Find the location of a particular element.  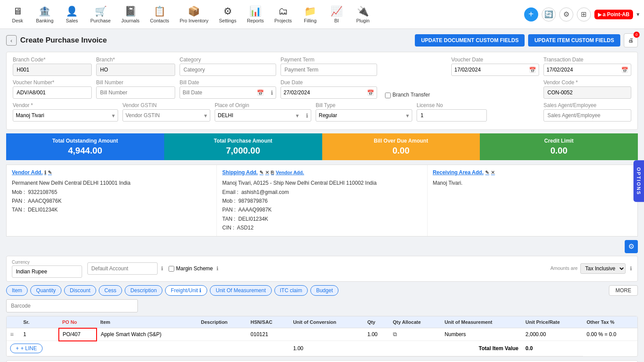

due-date-input is located at coordinates (323, 93).